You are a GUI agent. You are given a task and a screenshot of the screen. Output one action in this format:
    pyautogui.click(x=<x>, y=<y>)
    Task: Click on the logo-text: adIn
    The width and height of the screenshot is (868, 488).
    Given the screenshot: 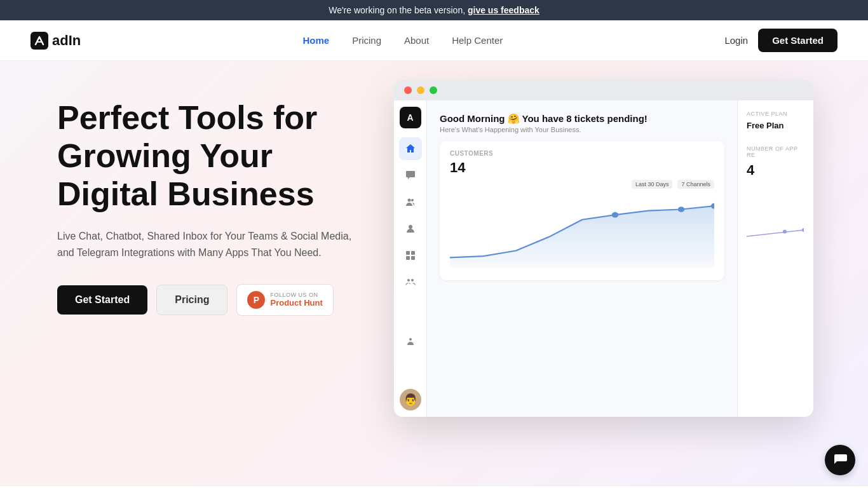 What is the action you would take?
    pyautogui.click(x=66, y=41)
    